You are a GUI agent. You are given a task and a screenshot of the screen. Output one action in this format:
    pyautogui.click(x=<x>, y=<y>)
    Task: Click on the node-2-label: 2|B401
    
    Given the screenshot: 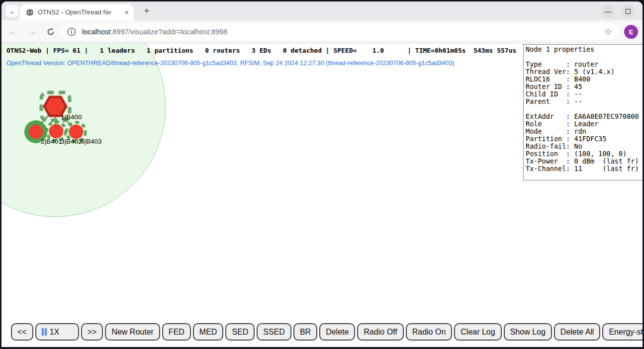 What is the action you would take?
    pyautogui.click(x=52, y=141)
    